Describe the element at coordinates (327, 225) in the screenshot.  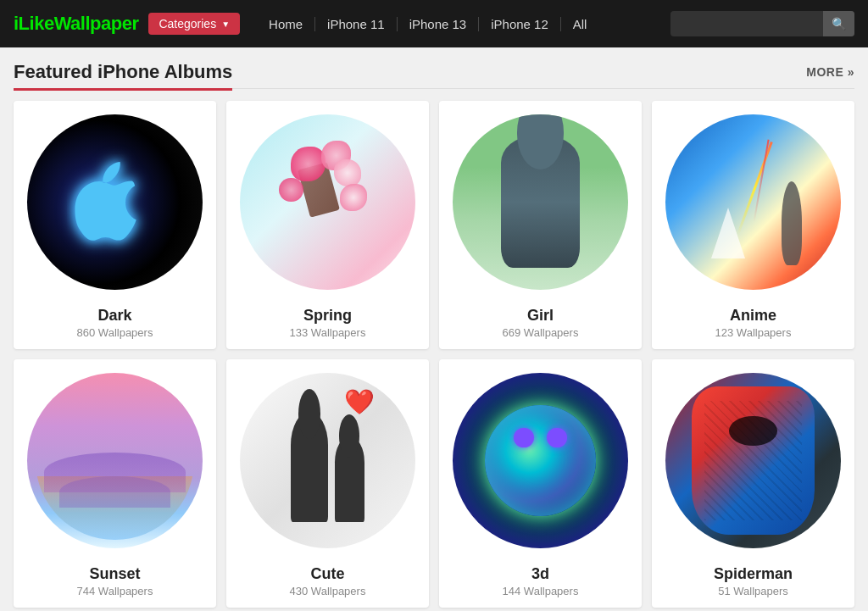
I see `album-card-spring: Spring 133 Wallpapers` at that location.